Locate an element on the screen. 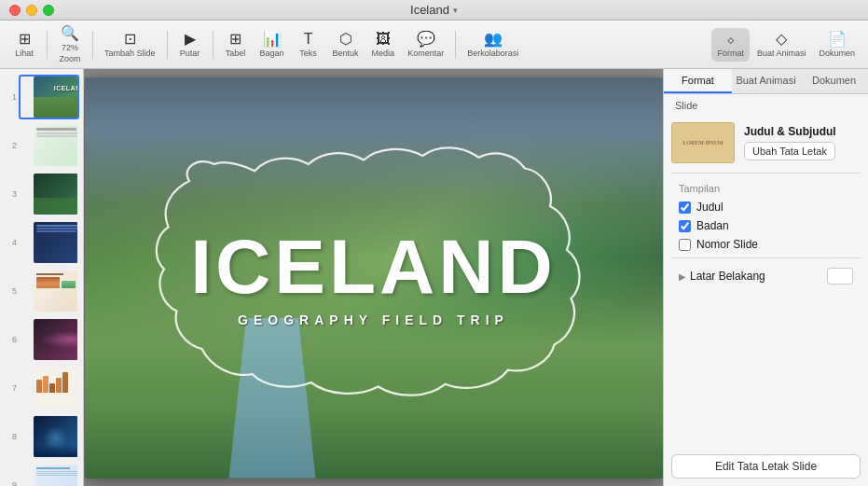  table-label: Tabel is located at coordinates (236, 53).